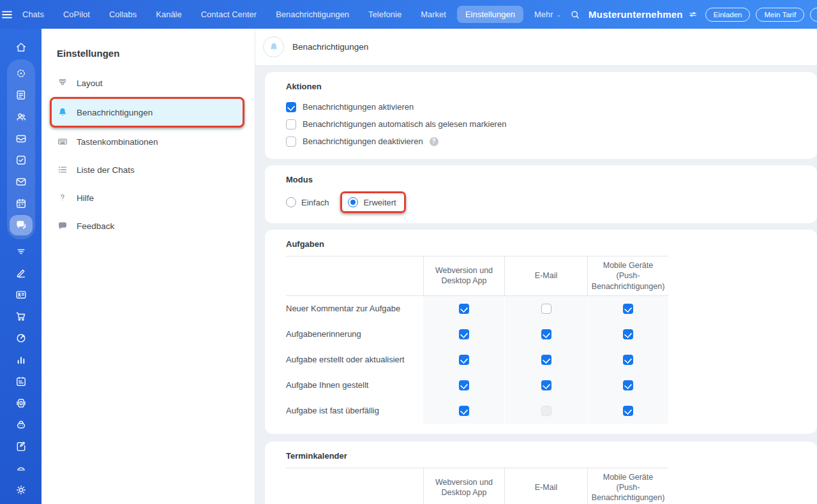  Describe the element at coordinates (463, 486) in the screenshot. I see `column-header: Webversion und Desktop App` at that location.